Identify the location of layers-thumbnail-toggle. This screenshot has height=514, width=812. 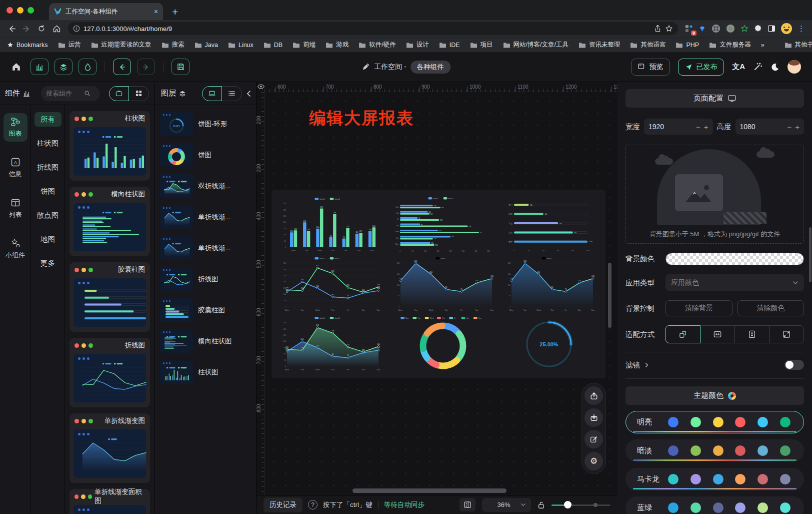
(212, 94).